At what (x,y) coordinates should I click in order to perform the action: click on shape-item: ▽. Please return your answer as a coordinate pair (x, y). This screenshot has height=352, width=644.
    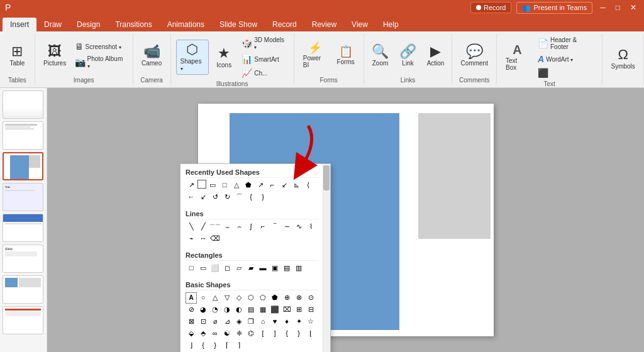
    Looking at the image, I should click on (227, 298).